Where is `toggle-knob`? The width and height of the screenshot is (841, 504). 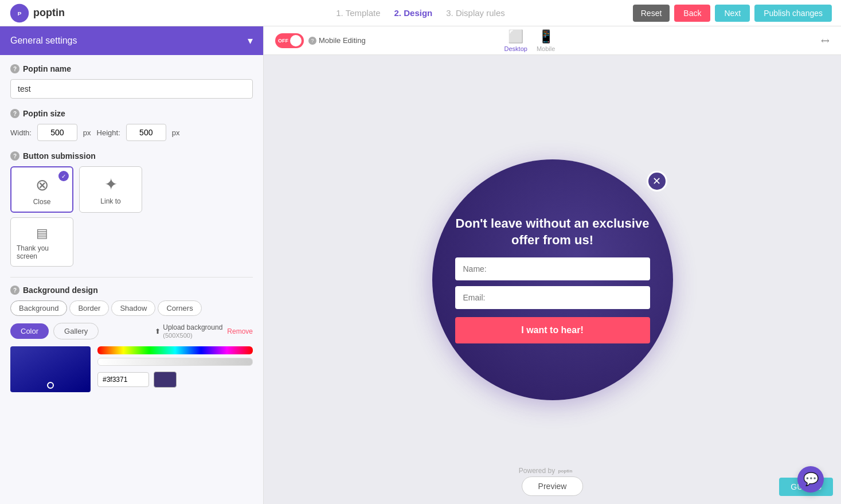
toggle-knob is located at coordinates (296, 41).